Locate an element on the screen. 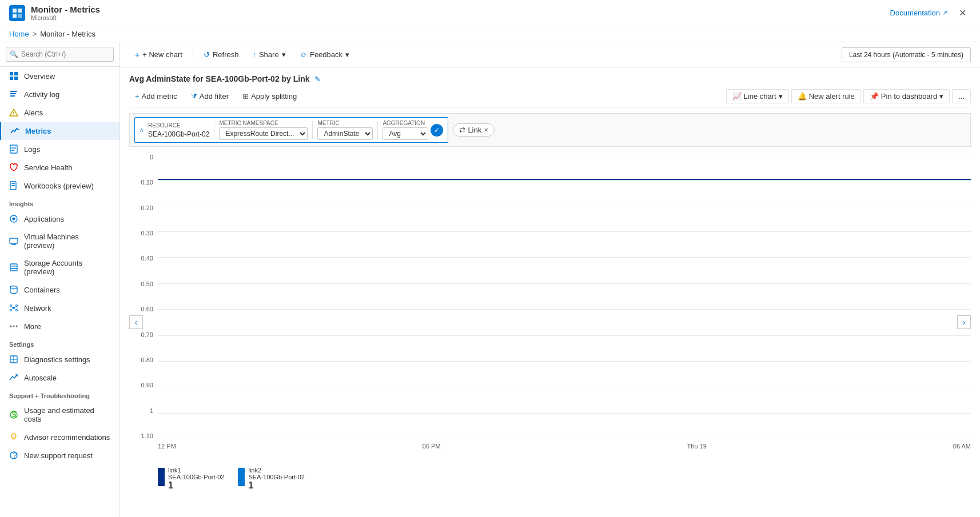 The width and height of the screenshot is (980, 517). add-filter-button: ⧩ Add filter is located at coordinates (210, 97).